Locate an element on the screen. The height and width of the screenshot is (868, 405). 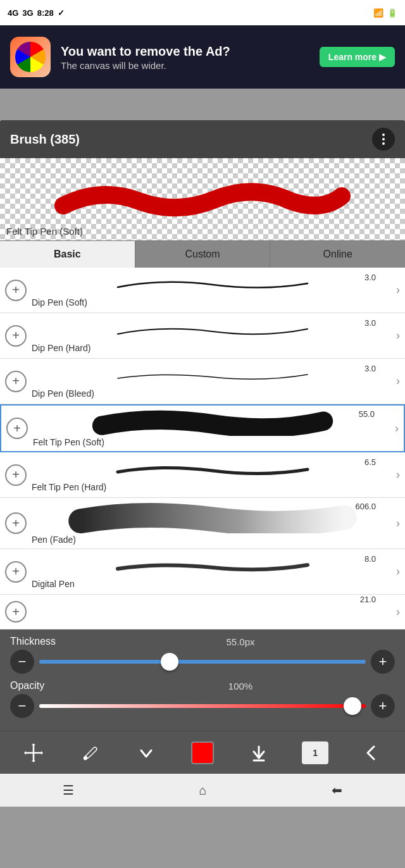
brush-size: 21.0 is located at coordinates (368, 600).